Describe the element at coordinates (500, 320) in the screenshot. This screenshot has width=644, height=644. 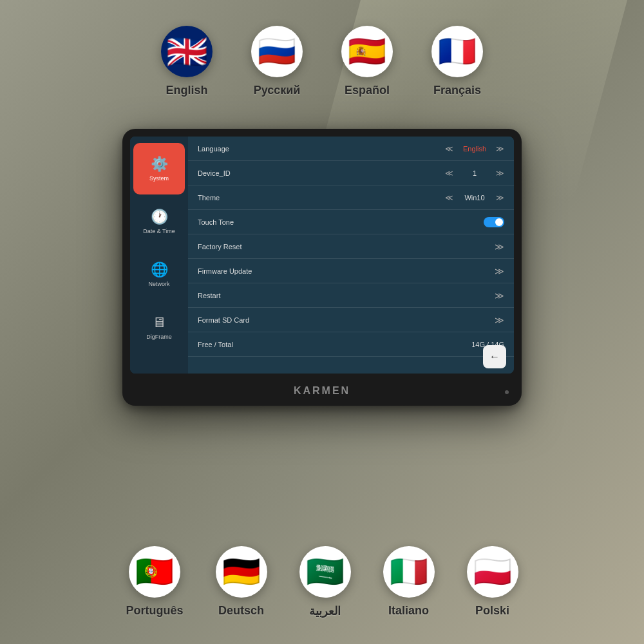
I see `format-sd-arrow: ≫` at that location.